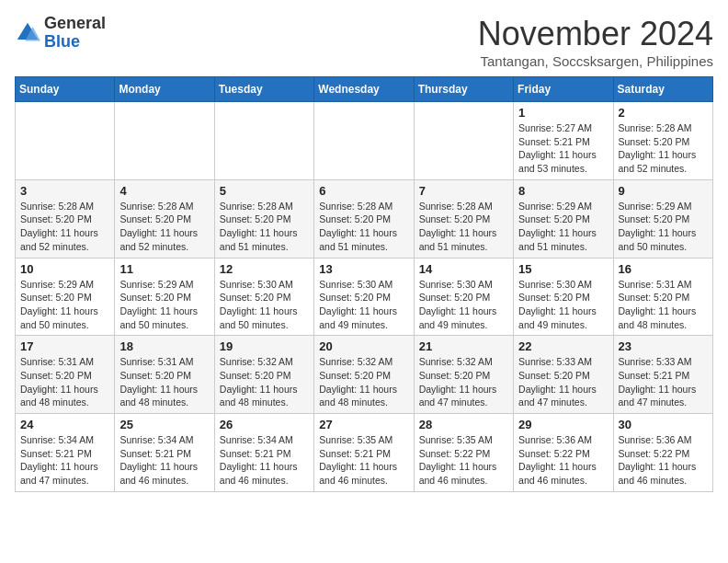  Describe the element at coordinates (75, 23) in the screenshot. I see `logo-general-text: General` at that location.